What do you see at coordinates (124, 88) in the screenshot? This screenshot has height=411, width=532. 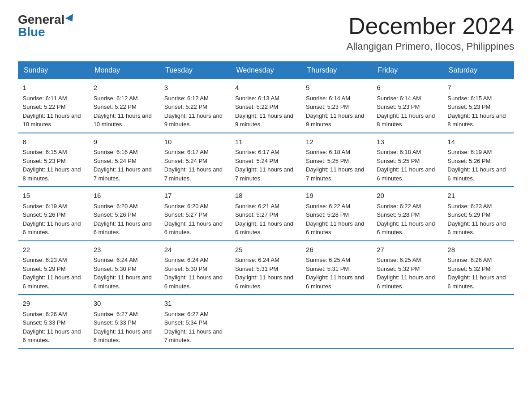 I see `day-number: 2` at bounding box center [124, 88].